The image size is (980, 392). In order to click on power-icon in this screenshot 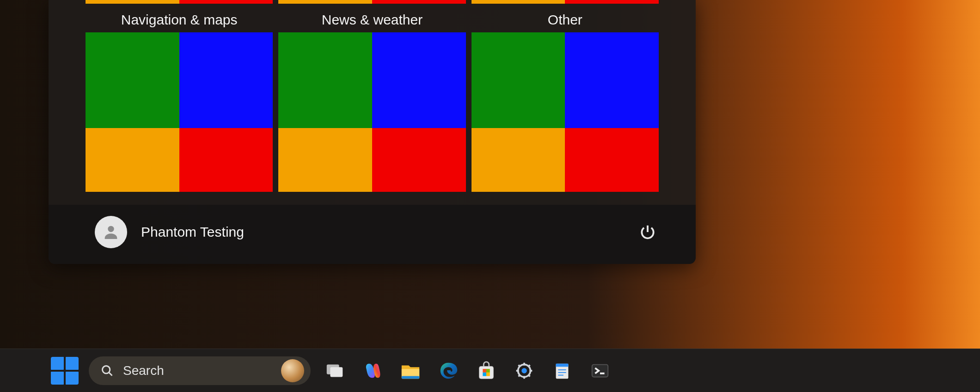, I will do `click(648, 232)`.